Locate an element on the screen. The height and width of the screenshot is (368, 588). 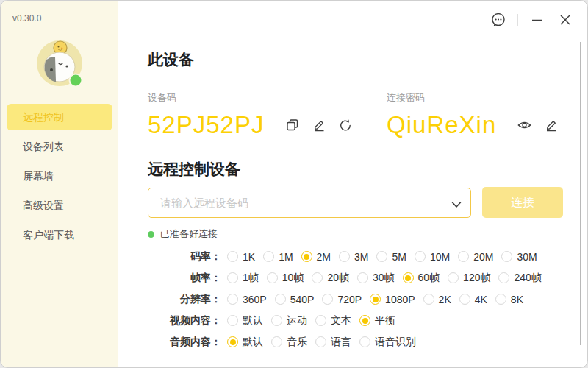
radio-option-label: 8K is located at coordinates (517, 300).